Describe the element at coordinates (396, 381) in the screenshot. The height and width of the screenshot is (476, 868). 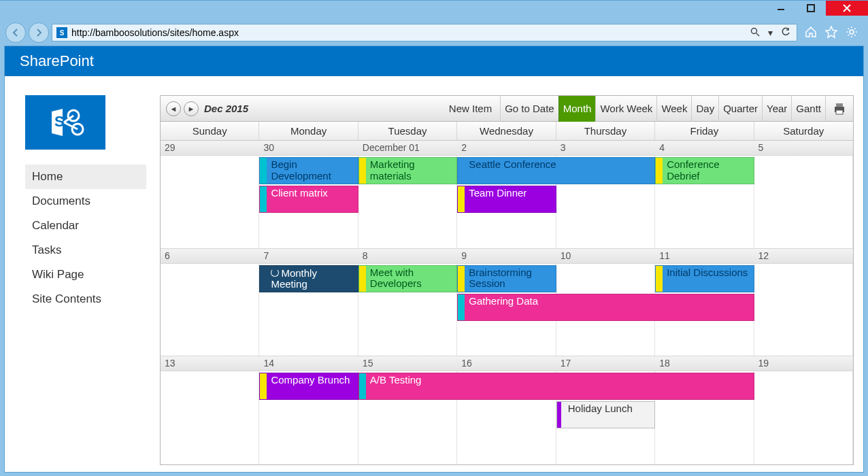
I see `event-label: A/B Testing` at that location.